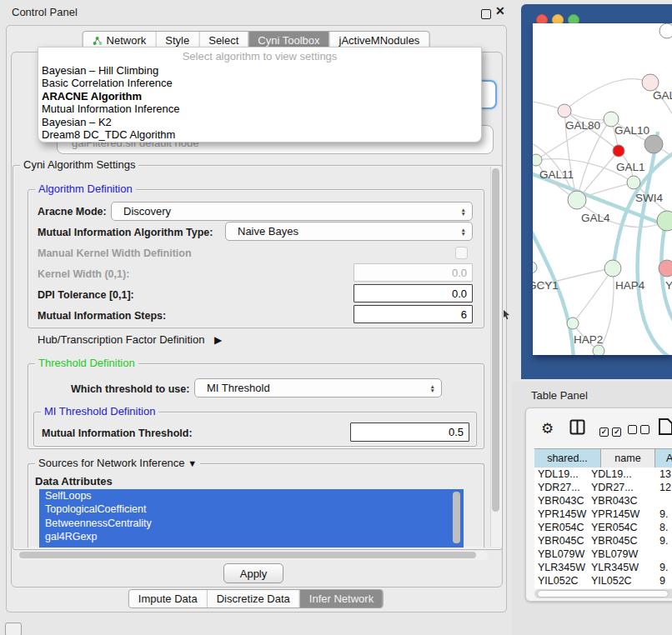  Describe the element at coordinates (650, 82) in the screenshot. I see `network-node-gal7` at that location.